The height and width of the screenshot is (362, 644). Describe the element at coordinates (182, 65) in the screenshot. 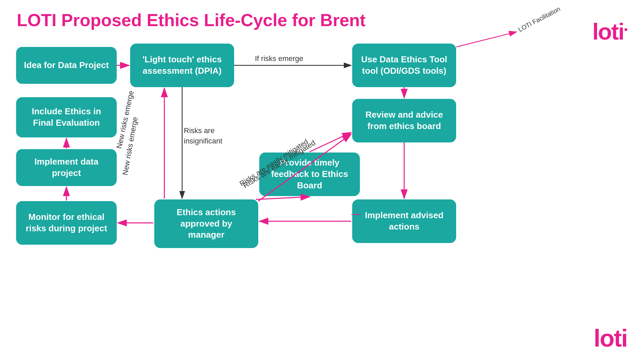

I see `box-light-touch: 'Light touch' ethics assessment (DPIA)` at that location.